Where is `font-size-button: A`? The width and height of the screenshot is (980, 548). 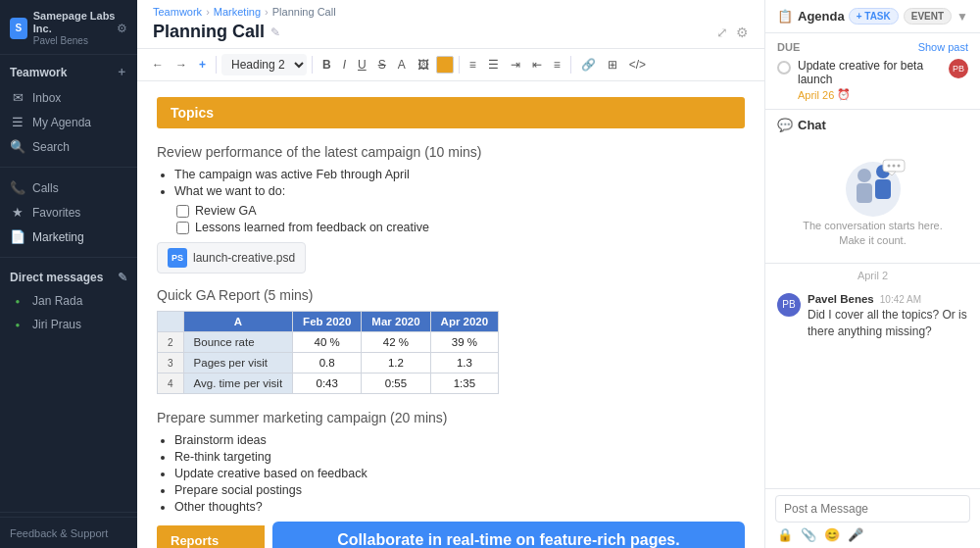 font-size-button: A is located at coordinates (402, 65).